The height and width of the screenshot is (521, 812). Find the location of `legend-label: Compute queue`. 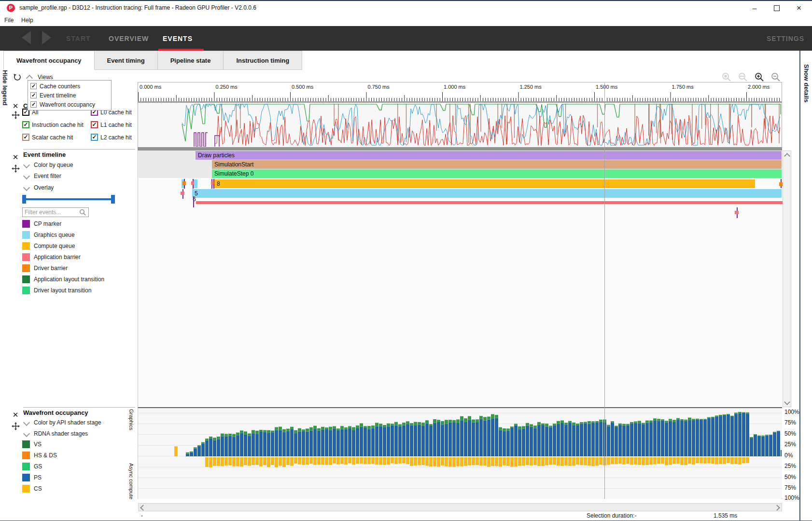

legend-label: Compute queue is located at coordinates (54, 246).